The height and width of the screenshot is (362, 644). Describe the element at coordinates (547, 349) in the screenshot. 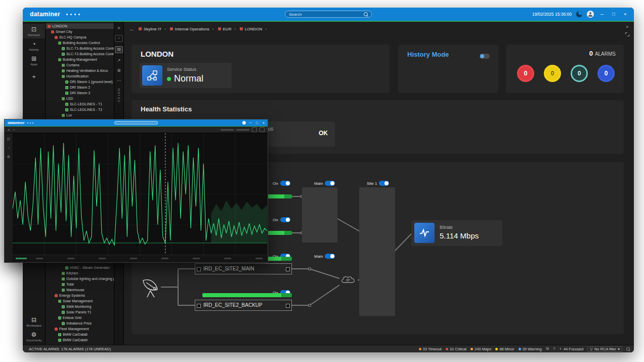

I see `grid-icon: ⊞` at that location.